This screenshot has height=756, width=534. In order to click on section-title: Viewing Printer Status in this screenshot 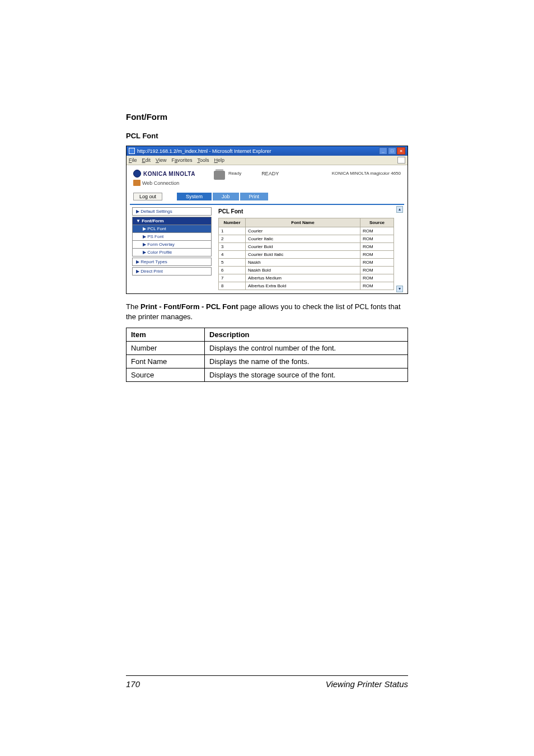, I will do `click(367, 684)`.